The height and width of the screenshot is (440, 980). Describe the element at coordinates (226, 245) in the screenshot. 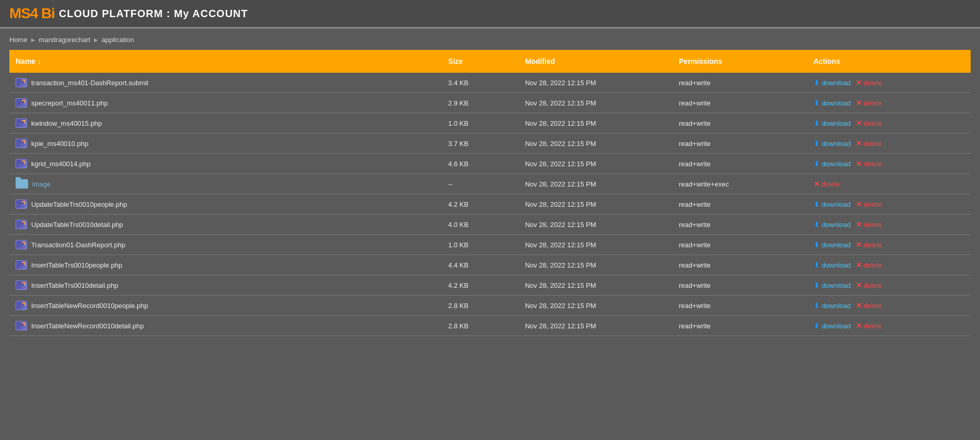

I see `file-name-cell-8: Transaction01-DashReport.php` at that location.